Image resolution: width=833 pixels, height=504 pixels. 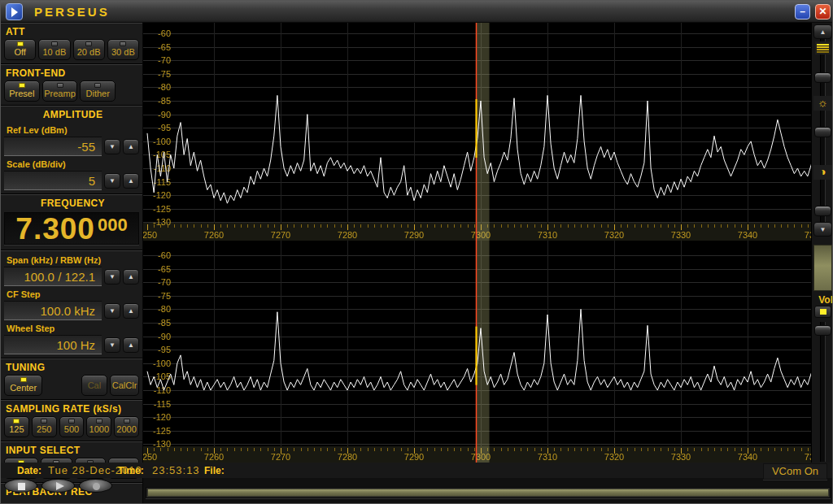 What do you see at coordinates (72, 163) in the screenshot?
I see `scale-label: Scale (dB/div)` at bounding box center [72, 163].